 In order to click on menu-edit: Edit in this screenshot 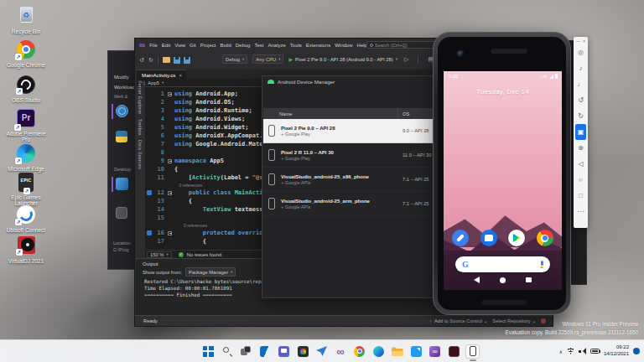, I will do `click(166, 45)`.